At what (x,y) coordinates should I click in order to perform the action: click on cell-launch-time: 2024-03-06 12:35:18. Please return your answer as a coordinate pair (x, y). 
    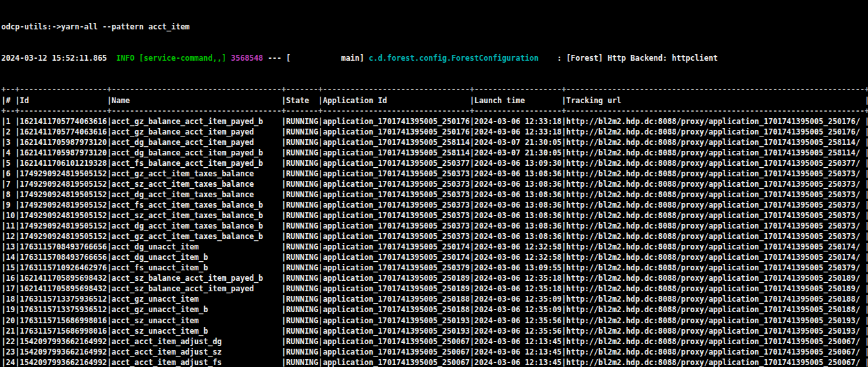
    Looking at the image, I should click on (518, 289).